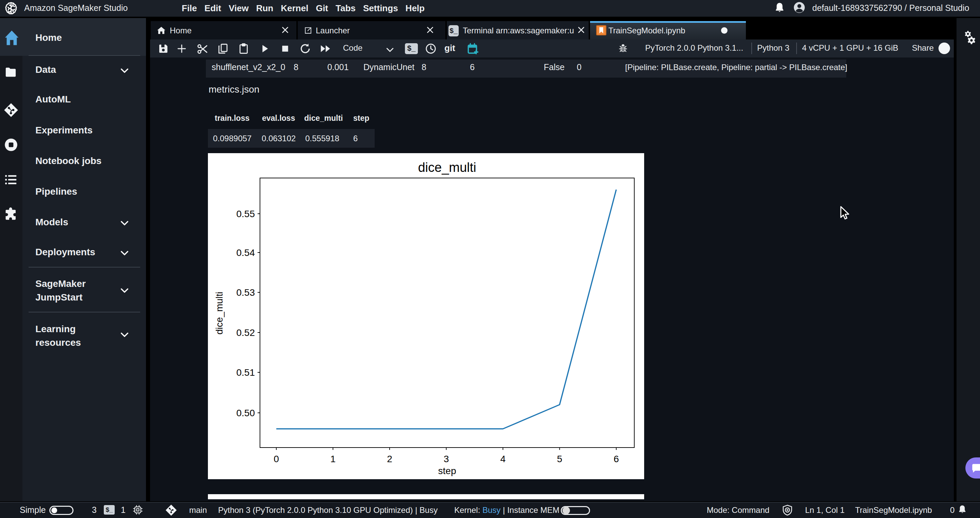 The image size is (980, 518). I want to click on svg-text: 0.51, so click(246, 373).